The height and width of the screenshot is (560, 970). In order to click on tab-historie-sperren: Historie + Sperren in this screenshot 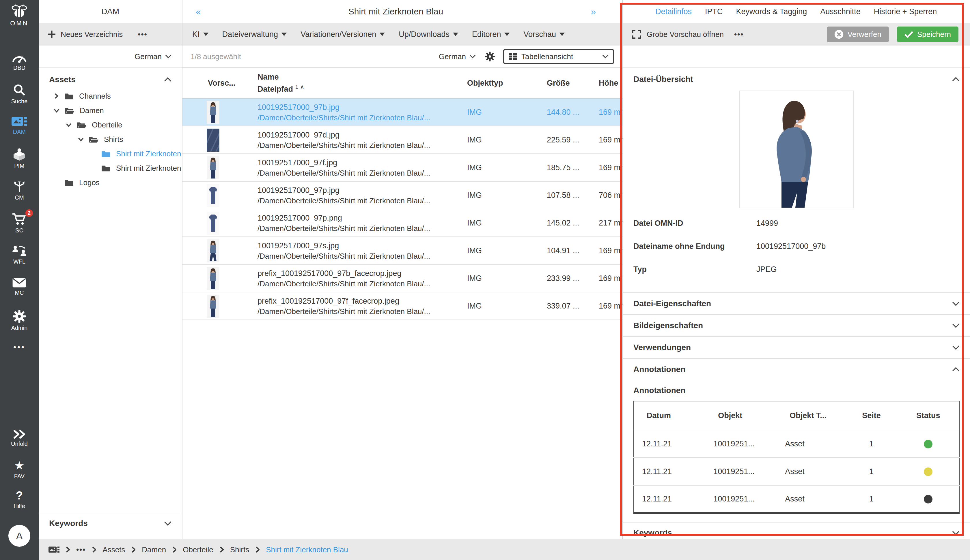, I will do `click(905, 12)`.